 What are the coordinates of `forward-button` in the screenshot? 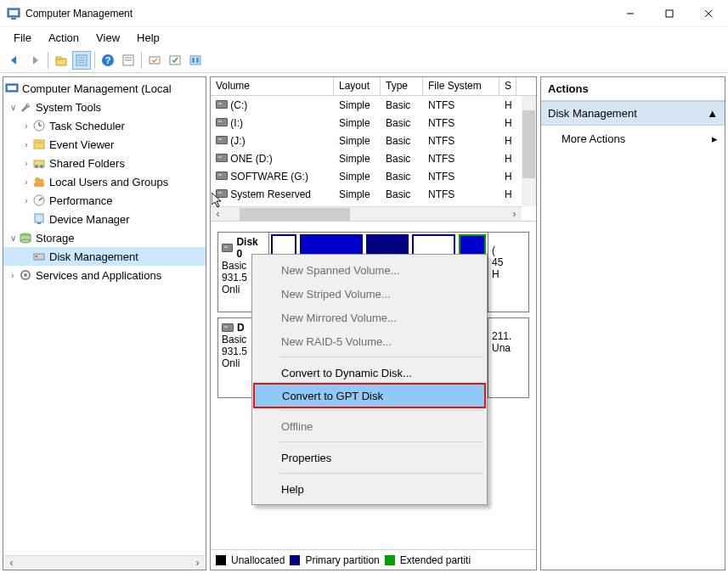 It's located at (35, 60).